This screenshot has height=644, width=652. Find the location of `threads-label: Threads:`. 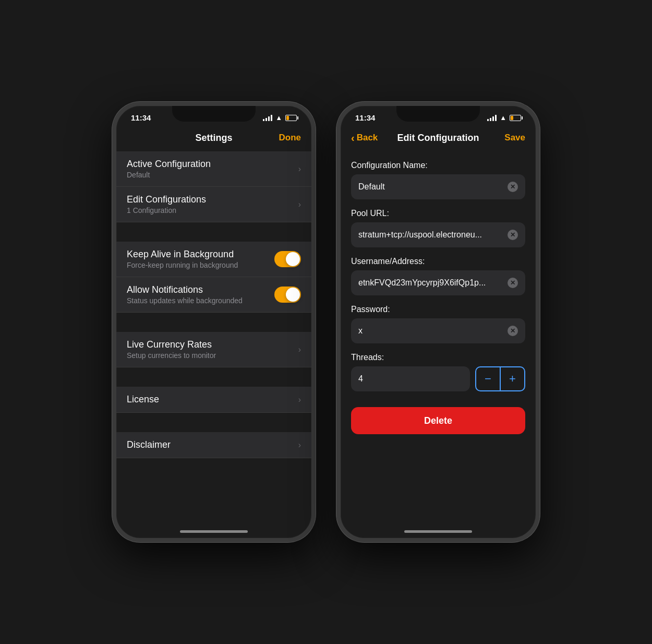

threads-label: Threads: is located at coordinates (438, 357).